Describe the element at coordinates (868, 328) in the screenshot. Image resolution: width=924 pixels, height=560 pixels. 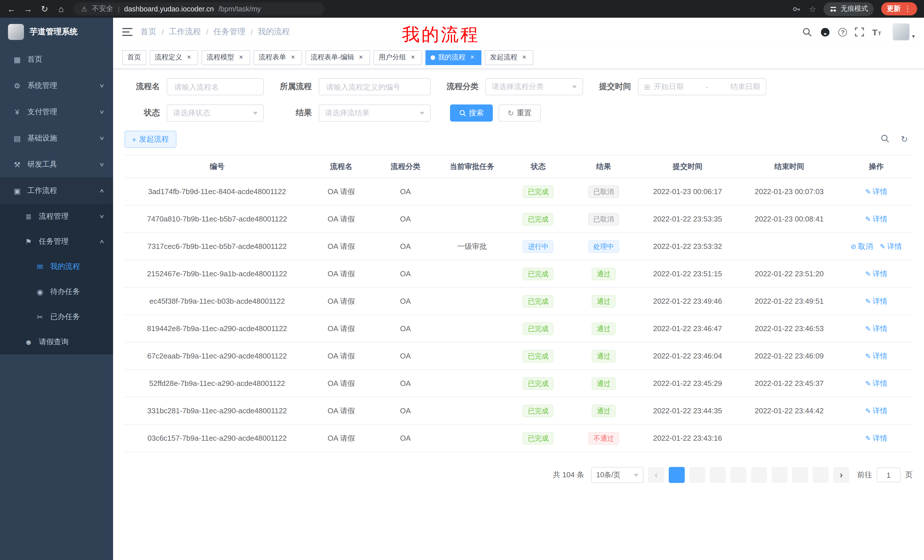
I see `edit-icon: ✎` at that location.